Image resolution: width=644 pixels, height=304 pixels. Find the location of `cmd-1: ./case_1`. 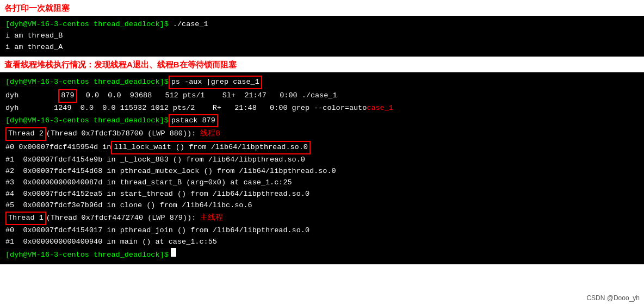

cmd-1: ./case_1 is located at coordinates (188, 24).